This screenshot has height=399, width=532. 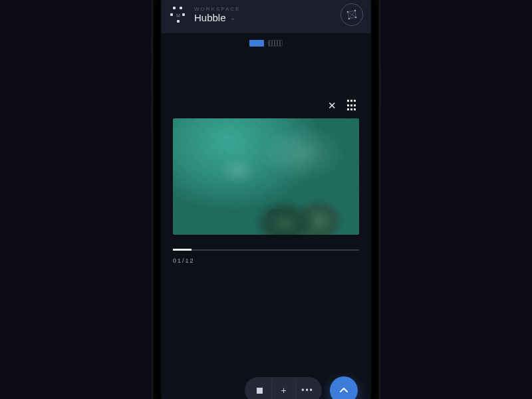 What do you see at coordinates (332, 106) in the screenshot?
I see `close-icon: ✕` at bounding box center [332, 106].